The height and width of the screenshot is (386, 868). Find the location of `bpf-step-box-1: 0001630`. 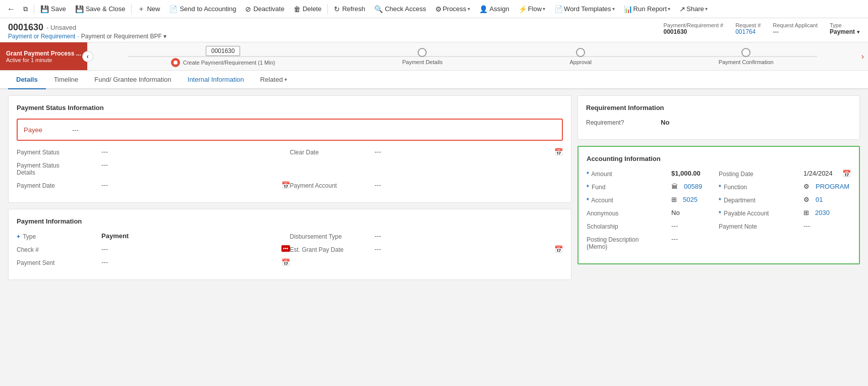

bpf-step-box-1: 0001630 is located at coordinates (223, 51).